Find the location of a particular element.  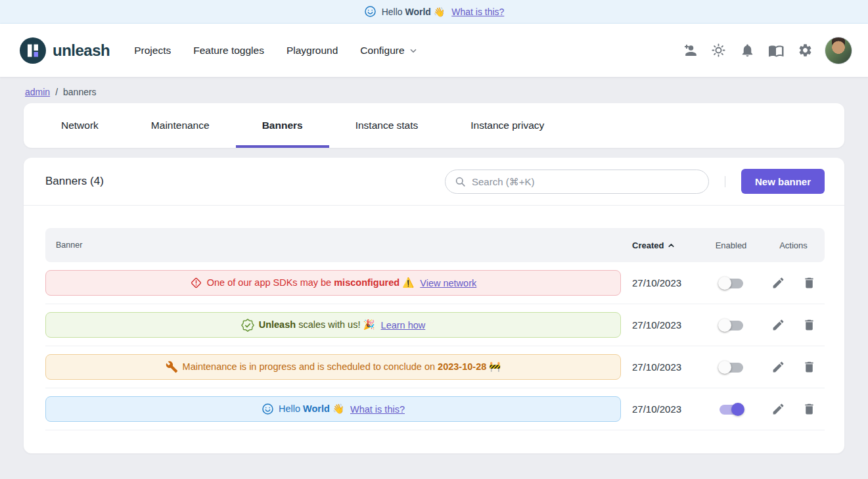

page-title: Banners (4) is located at coordinates (75, 181).